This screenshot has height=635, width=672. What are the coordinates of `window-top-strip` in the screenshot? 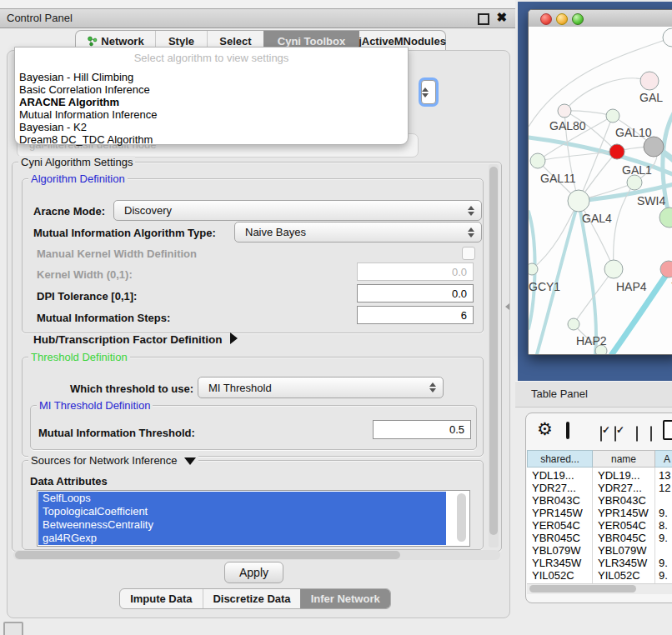 It's located at (258, 4).